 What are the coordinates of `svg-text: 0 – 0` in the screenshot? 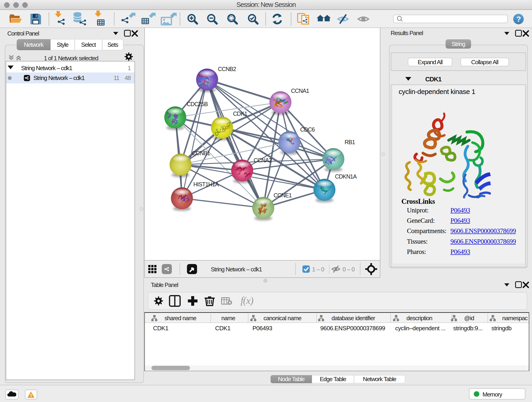 It's located at (349, 269).